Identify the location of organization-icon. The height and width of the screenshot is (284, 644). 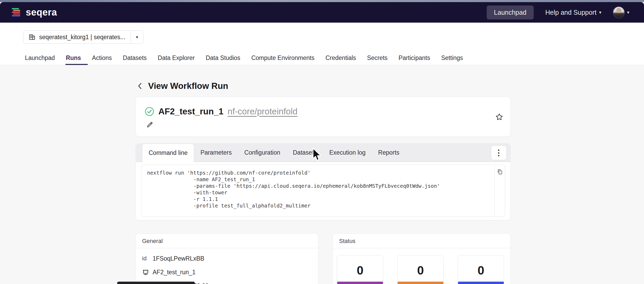
(32, 37).